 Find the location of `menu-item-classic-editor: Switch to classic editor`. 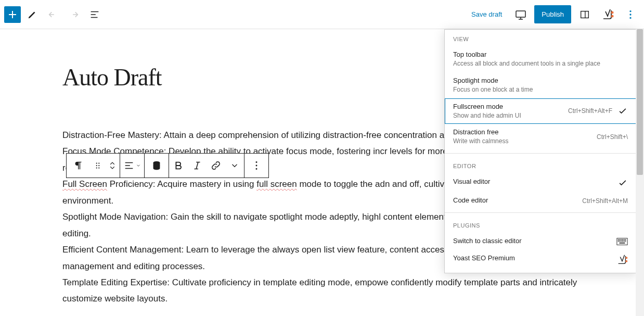

menu-item-classic-editor: Switch to classic editor is located at coordinates (540, 242).